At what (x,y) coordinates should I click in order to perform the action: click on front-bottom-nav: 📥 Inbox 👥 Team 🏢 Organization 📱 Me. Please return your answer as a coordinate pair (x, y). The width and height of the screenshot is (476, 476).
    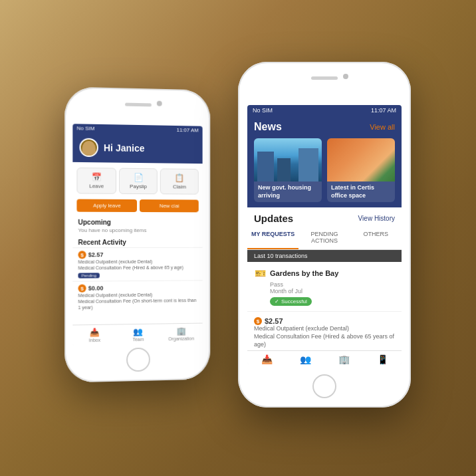
    Looking at the image, I should click on (324, 358).